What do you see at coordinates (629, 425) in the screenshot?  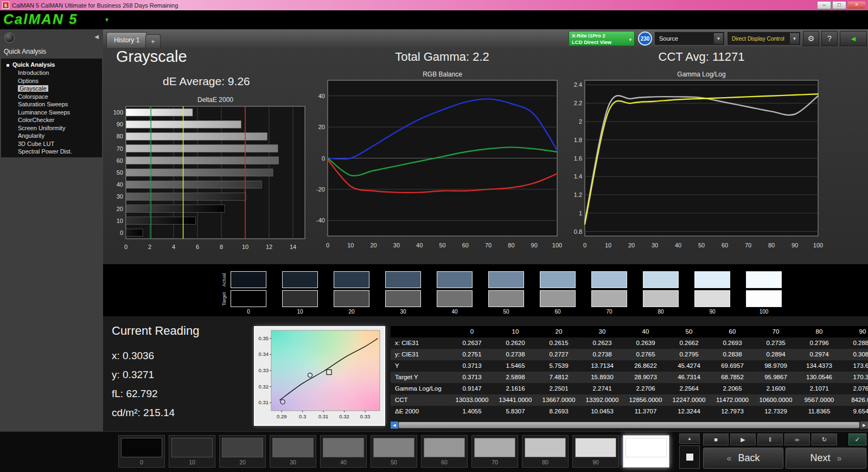 I see `scroll-thumb` at bounding box center [629, 425].